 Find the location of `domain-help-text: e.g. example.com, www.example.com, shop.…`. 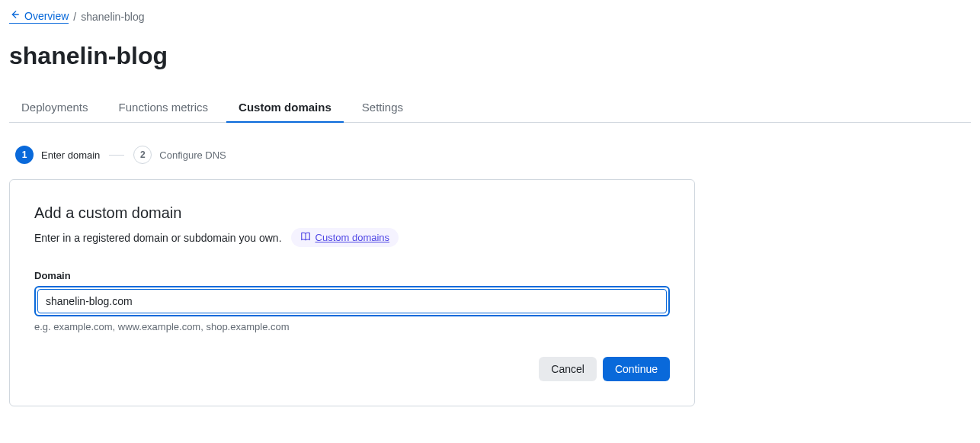

domain-help-text: e.g. example.com, www.example.com, shop.… is located at coordinates (352, 326).